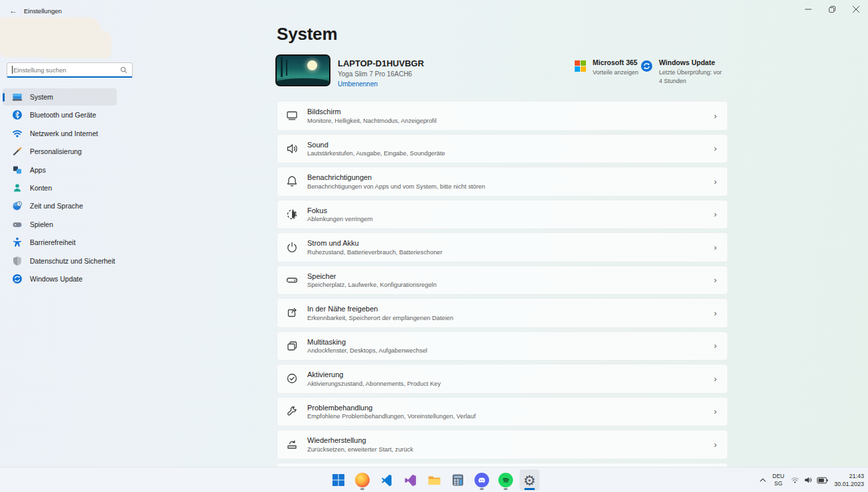  I want to click on clock: 21:43 30.01.2023, so click(849, 480).